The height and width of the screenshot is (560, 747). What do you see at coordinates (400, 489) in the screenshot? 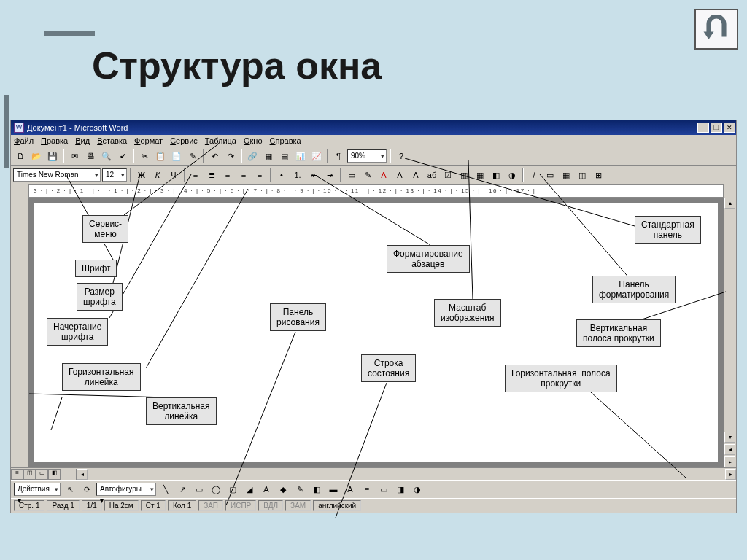
I see `shadow-icon: ◨` at bounding box center [400, 489].